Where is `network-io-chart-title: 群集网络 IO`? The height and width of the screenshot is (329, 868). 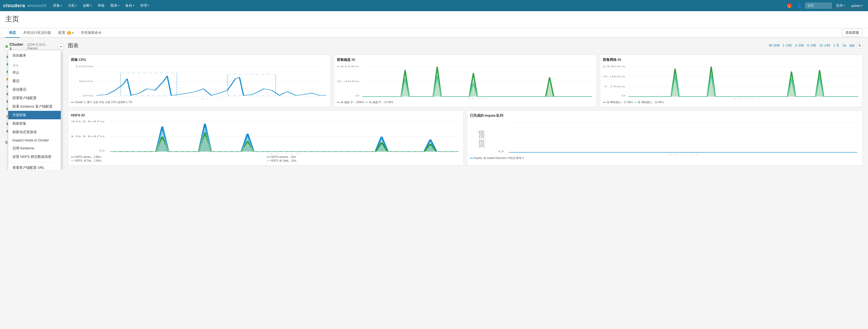
network-io-chart-title: 群集网络 IO is located at coordinates (731, 60).